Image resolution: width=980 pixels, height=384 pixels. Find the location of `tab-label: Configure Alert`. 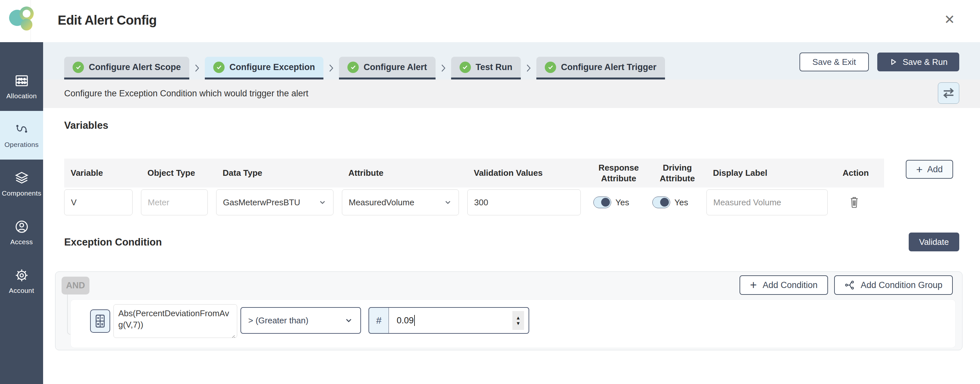

tab-label: Configure Alert is located at coordinates (396, 67).